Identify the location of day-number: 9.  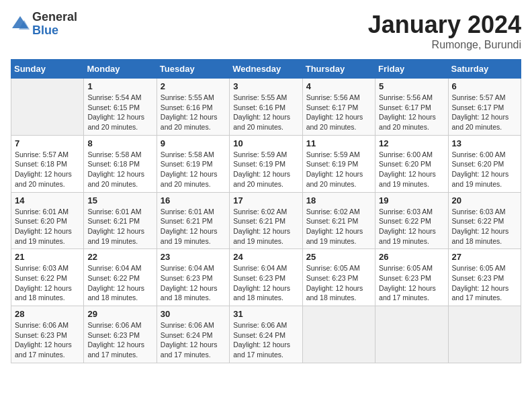
(193, 144).